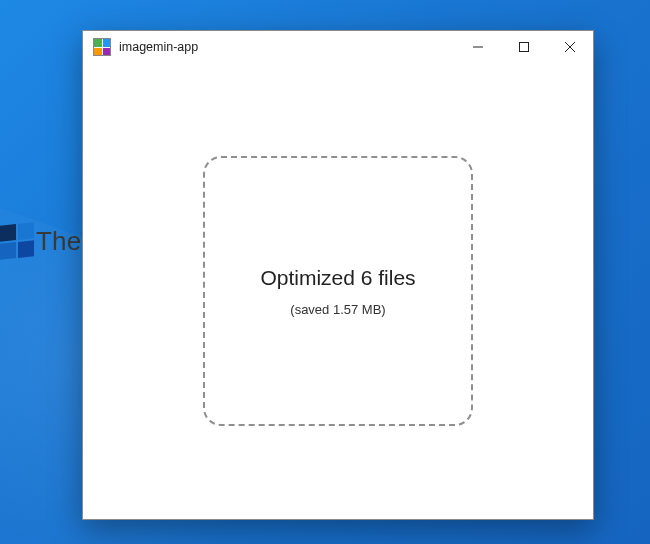 This screenshot has width=650, height=544. I want to click on status-text: Optimized 6 files, so click(338, 278).